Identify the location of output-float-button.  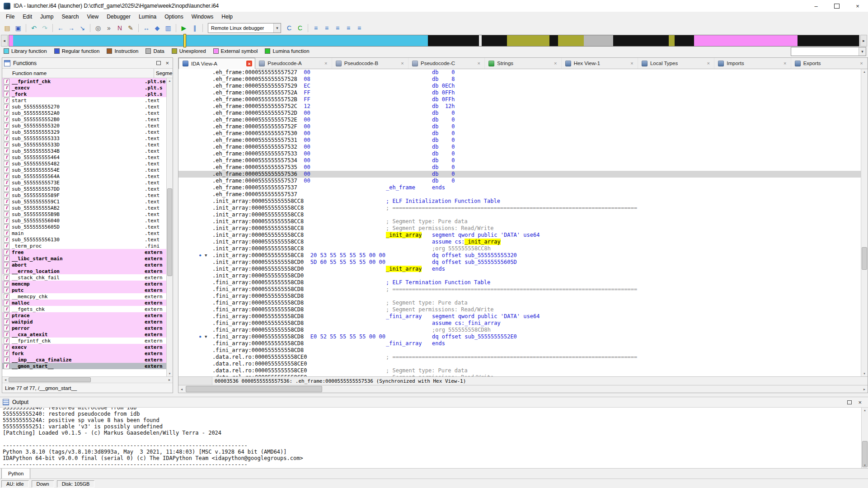
(849, 402).